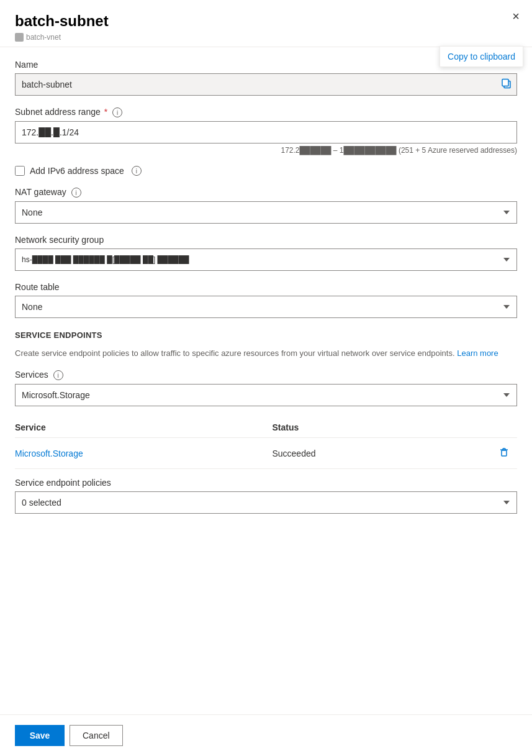 The height and width of the screenshot is (756, 532). I want to click on status-cell: Succeeded, so click(358, 453).